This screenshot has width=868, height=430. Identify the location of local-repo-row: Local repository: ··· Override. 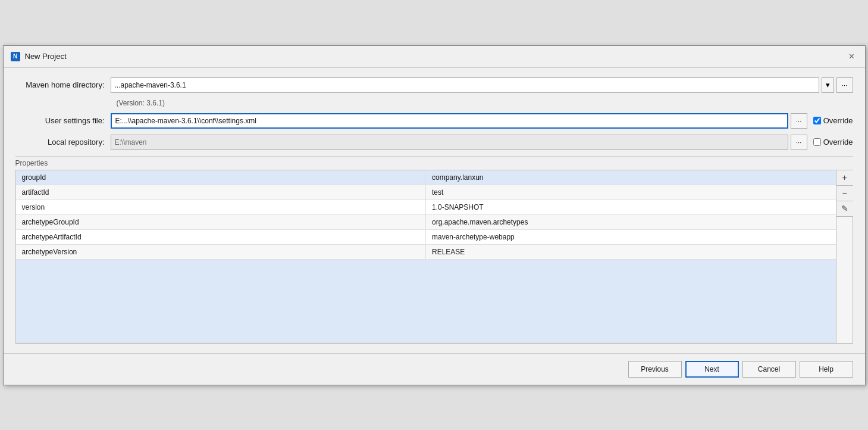
(434, 142).